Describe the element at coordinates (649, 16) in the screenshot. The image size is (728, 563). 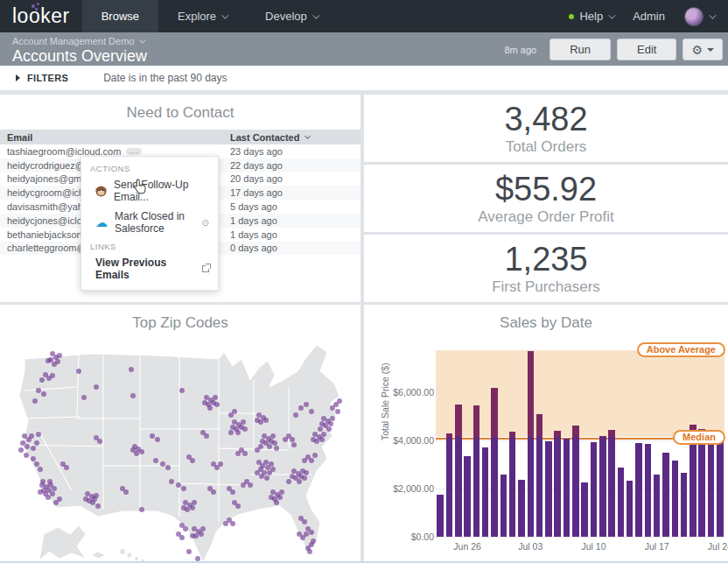
I see `admin-label: Admin` at that location.